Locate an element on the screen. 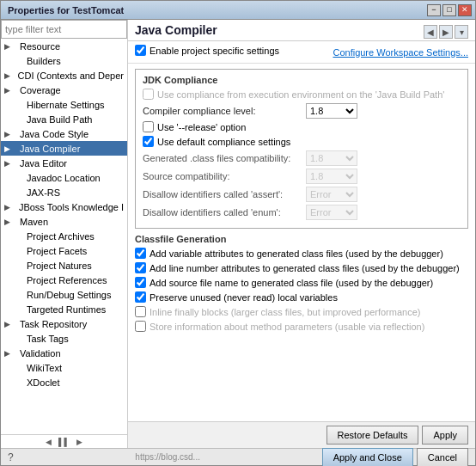  sidebar-item-validation: ▶Validation is located at coordinates (64, 353).